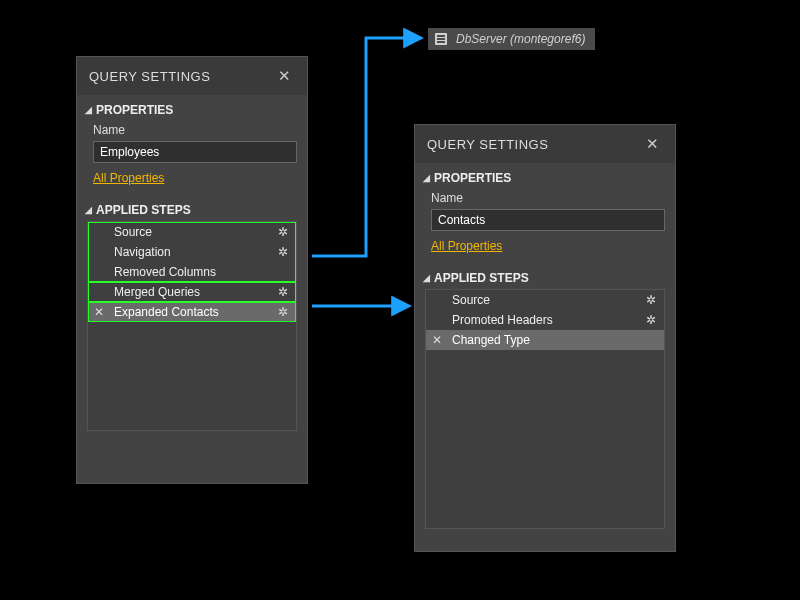  Describe the element at coordinates (545, 320) in the screenshot. I see `step-row: ✕Promoted Headers✲` at that location.